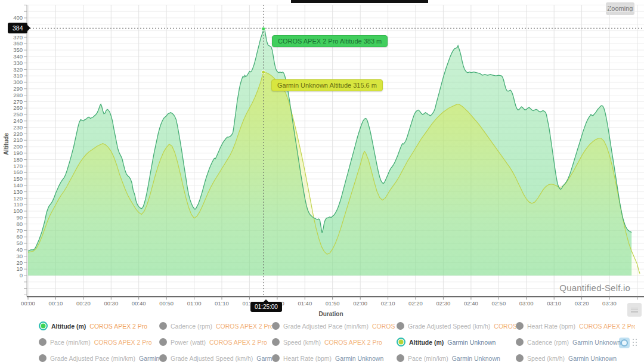  I want to click on svg-text: 00:50, so click(166, 303).